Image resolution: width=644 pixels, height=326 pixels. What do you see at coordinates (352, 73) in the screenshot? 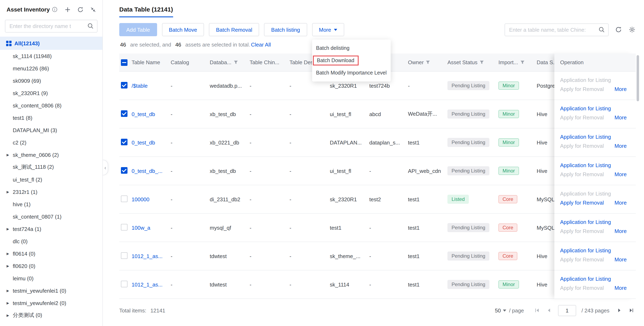
I see `menu-item-batch-modify-importance: Batch Modify Importance Level` at bounding box center [352, 73].